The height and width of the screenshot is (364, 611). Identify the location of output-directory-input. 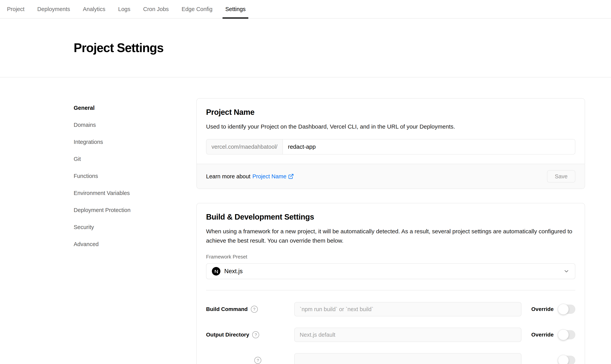
(408, 335).